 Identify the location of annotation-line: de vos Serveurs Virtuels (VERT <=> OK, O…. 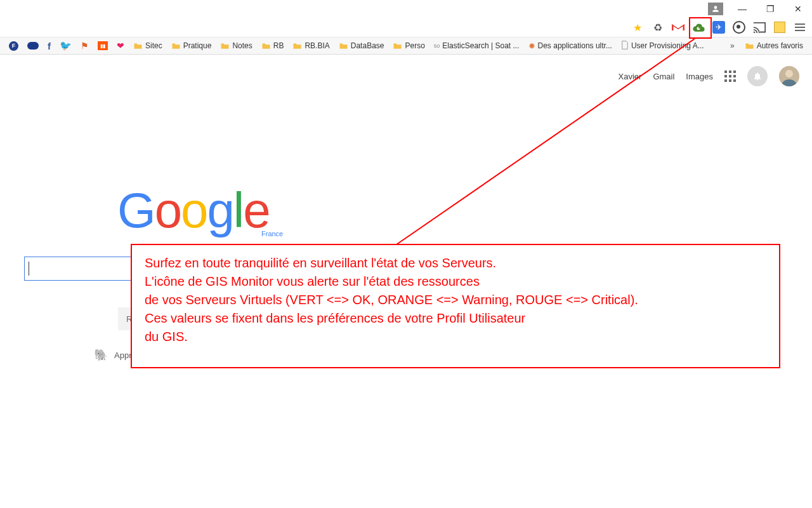
(455, 300).